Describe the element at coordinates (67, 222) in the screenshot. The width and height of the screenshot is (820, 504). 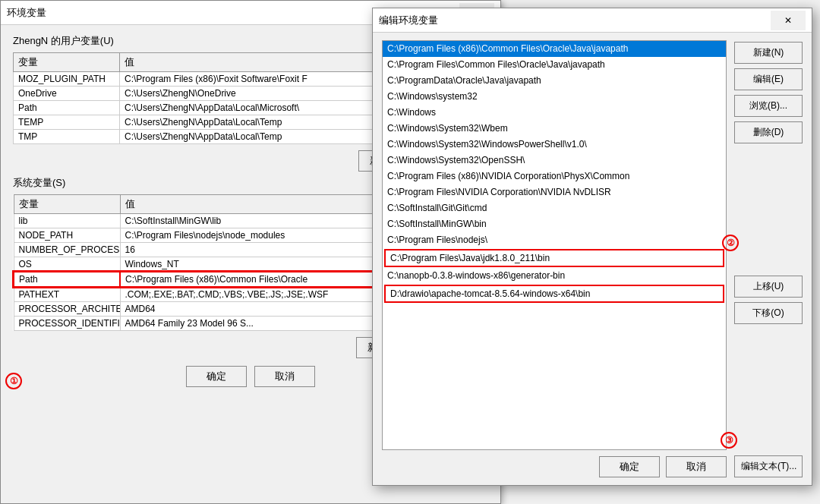
I see `sys-var-name: lib` at that location.